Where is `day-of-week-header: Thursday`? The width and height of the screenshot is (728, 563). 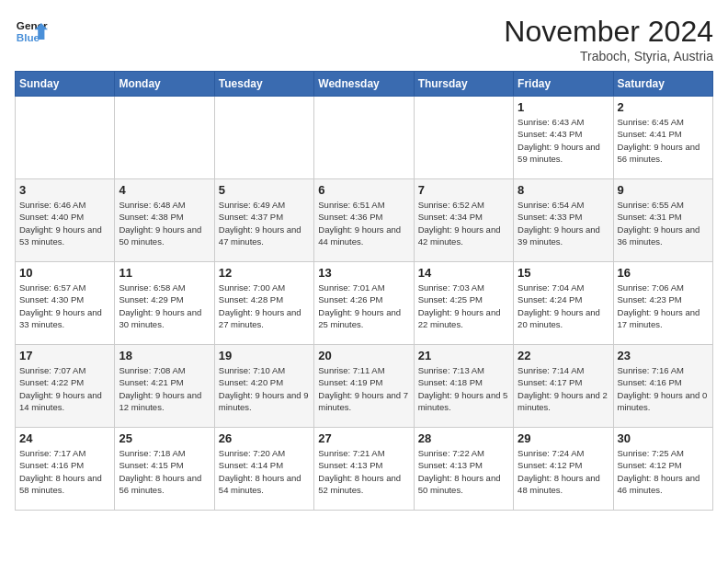
day-of-week-header: Thursday is located at coordinates (463, 85).